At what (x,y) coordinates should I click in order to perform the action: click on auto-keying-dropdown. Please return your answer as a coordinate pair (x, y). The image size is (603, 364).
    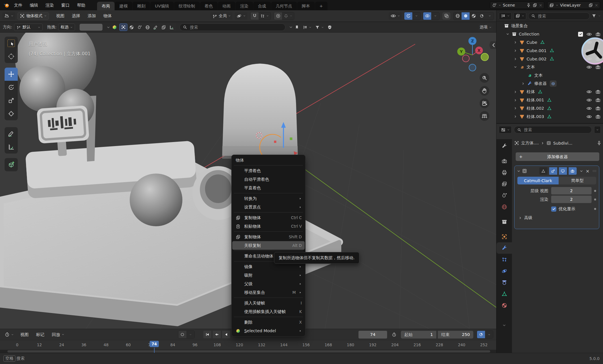
    Looking at the image, I should click on (190, 335).